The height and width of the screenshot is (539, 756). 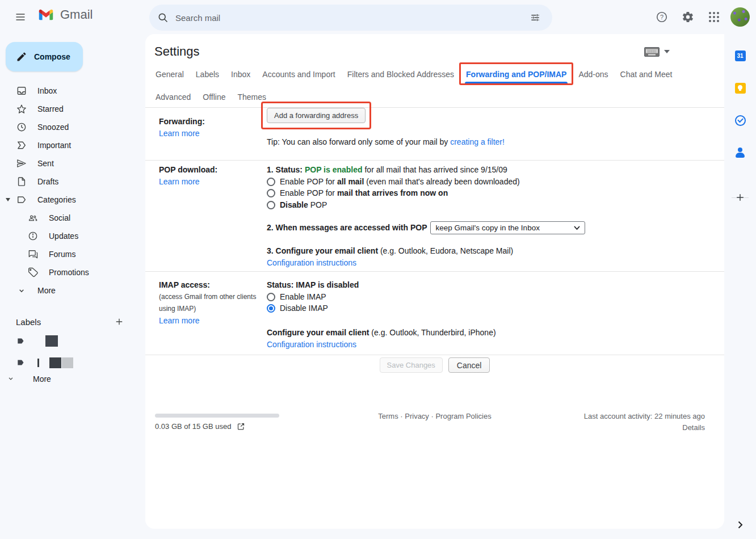 I want to click on keep-icon, so click(x=740, y=88).